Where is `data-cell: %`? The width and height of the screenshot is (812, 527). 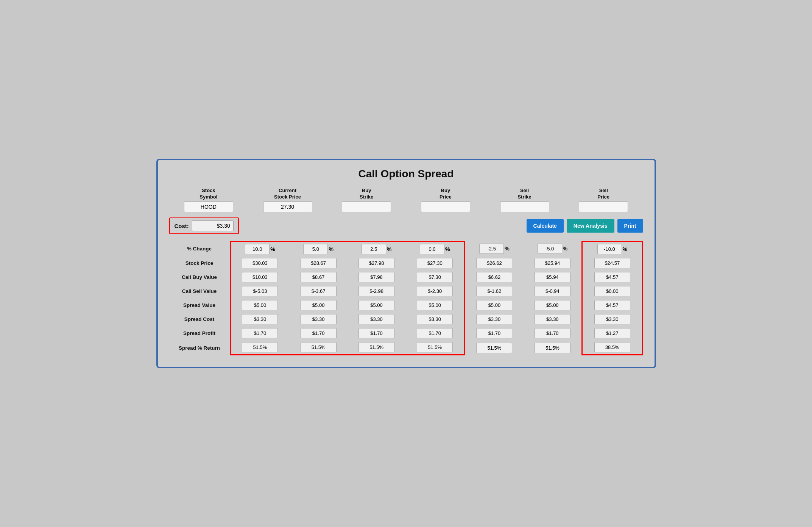
data-cell: % is located at coordinates (435, 249).